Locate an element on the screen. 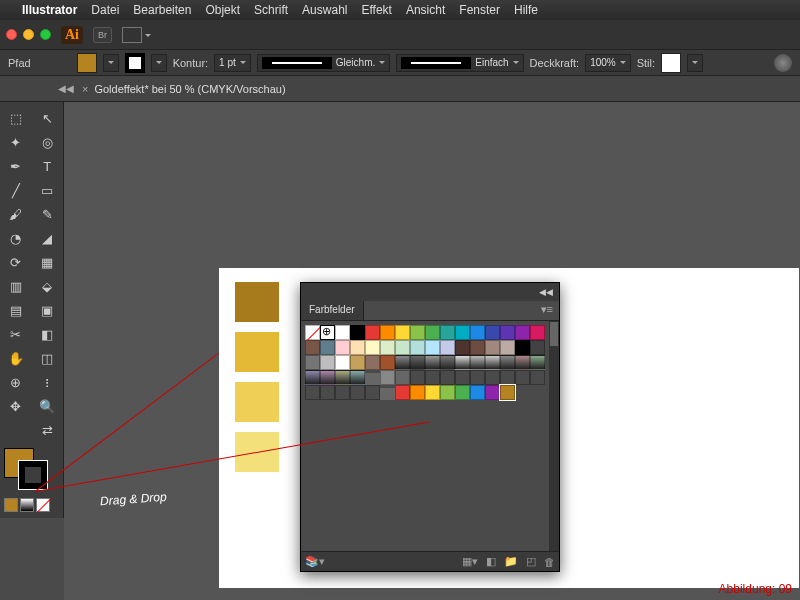 Image resolution: width=800 pixels, height=600 pixels. brush-definition: Einfach is located at coordinates (460, 63).